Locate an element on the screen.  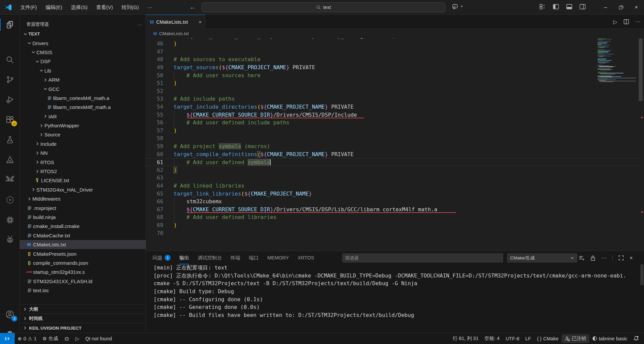
code-line-48: 48# Add sources to executable is located at coordinates (392, 60).